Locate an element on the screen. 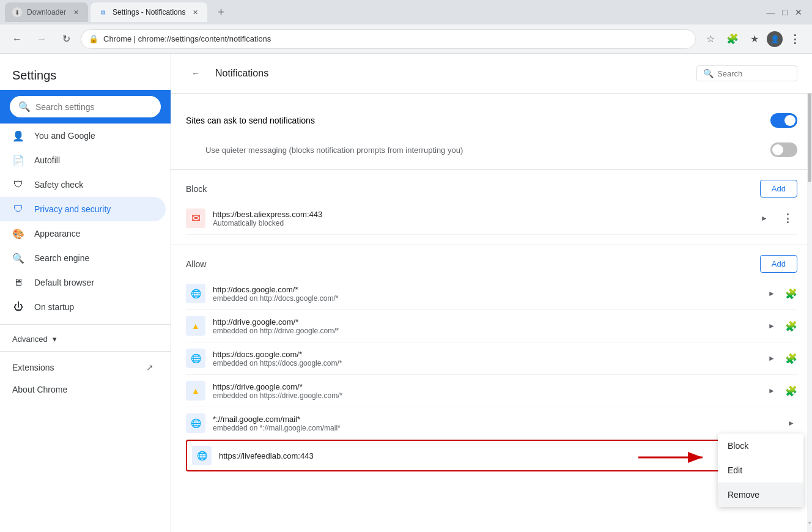 This screenshot has height=532, width=812. blocked-site-more-button: ⋮ is located at coordinates (788, 218).